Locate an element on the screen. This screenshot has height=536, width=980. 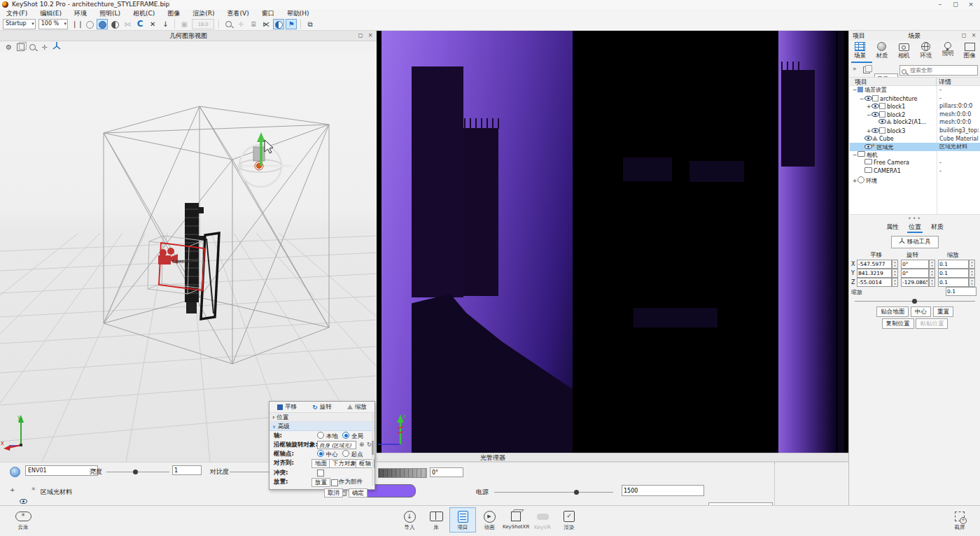
compare-icon is located at coordinates (115, 24).